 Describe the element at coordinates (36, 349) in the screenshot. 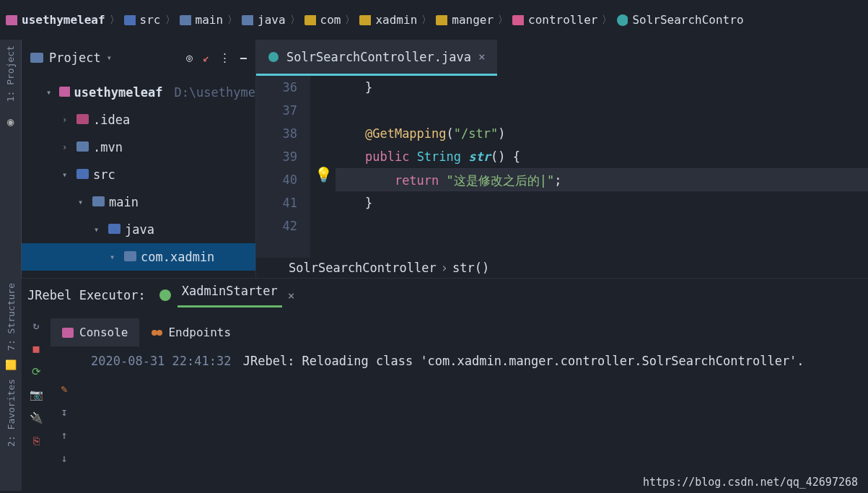

I see `stop-icon: ■` at that location.